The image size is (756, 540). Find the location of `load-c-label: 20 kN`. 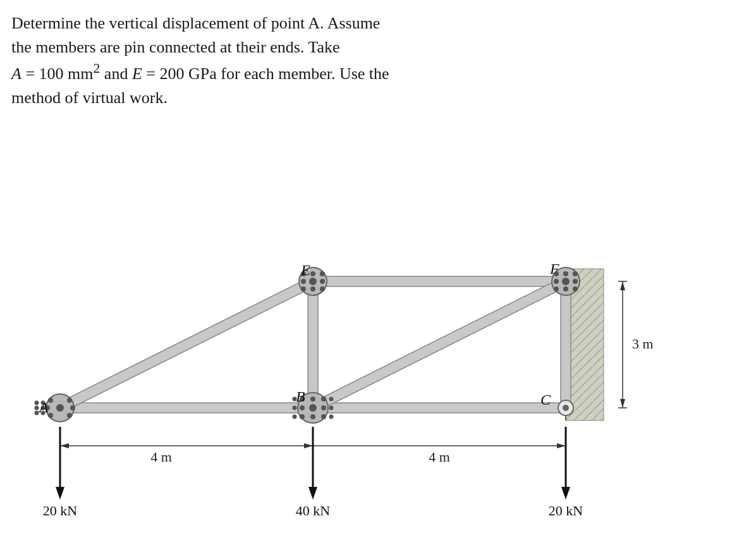

load-c-label: 20 kN is located at coordinates (566, 511).